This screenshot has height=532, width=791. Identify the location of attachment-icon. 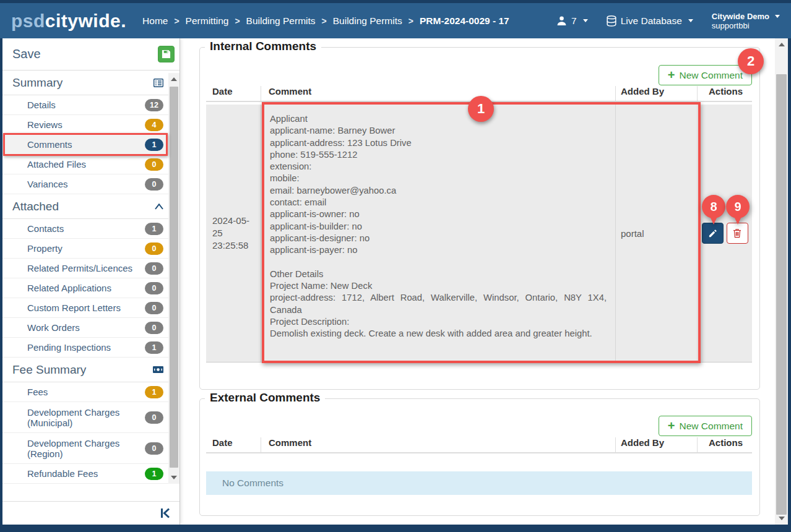
(159, 207).